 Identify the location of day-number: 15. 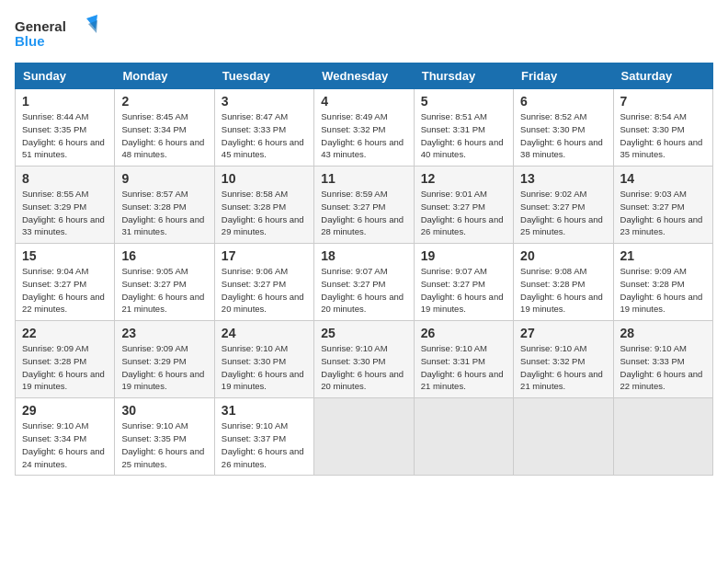
(64, 256).